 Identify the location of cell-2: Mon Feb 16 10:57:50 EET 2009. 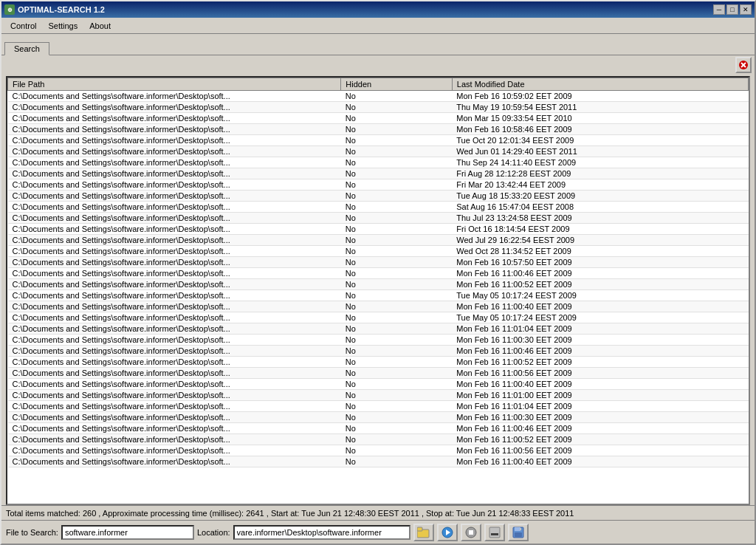
(599, 263).